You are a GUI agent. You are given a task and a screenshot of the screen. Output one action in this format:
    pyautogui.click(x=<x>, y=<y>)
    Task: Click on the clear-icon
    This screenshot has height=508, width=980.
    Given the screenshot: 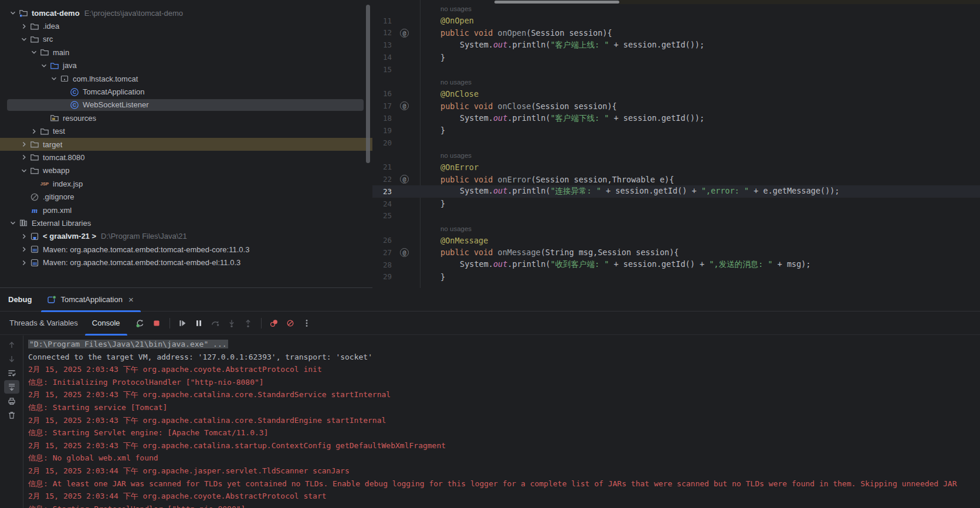 What is the action you would take?
    pyautogui.click(x=12, y=415)
    